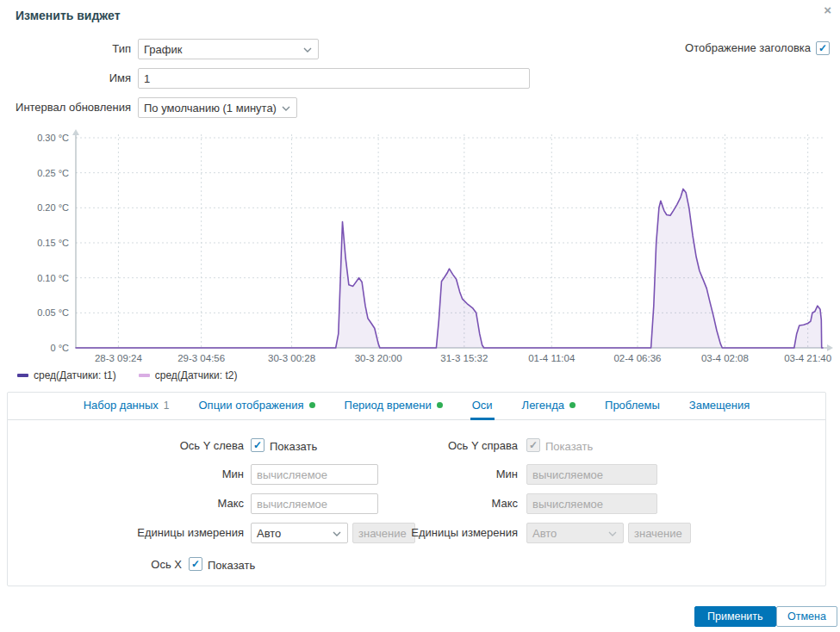  Describe the element at coordinates (551, 358) in the screenshot. I see `svg-text: 01-4 11:04` at that location.